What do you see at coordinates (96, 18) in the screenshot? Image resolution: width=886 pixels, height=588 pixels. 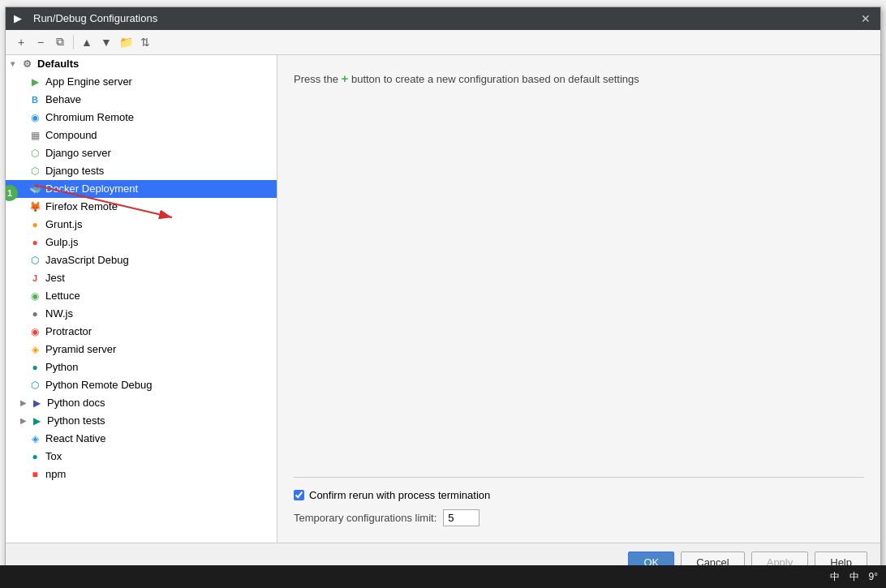 I see `dialog-title: Run/Debug Configurations` at bounding box center [96, 18].